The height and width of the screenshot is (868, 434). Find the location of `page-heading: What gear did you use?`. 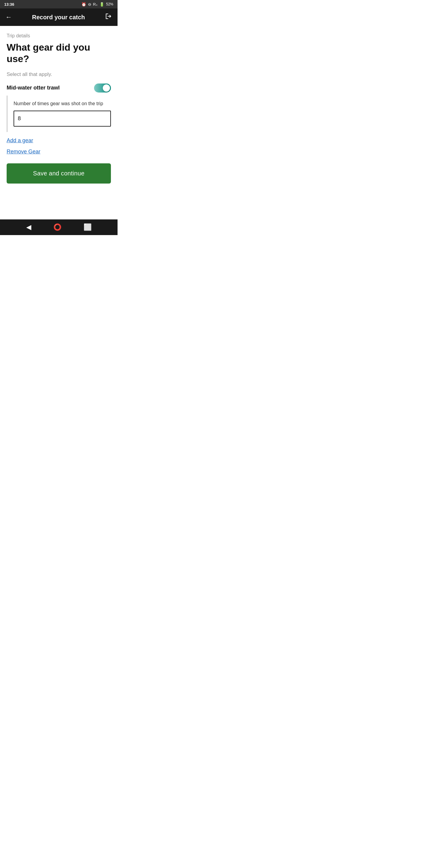

page-heading: What gear did you use? is located at coordinates (59, 53).